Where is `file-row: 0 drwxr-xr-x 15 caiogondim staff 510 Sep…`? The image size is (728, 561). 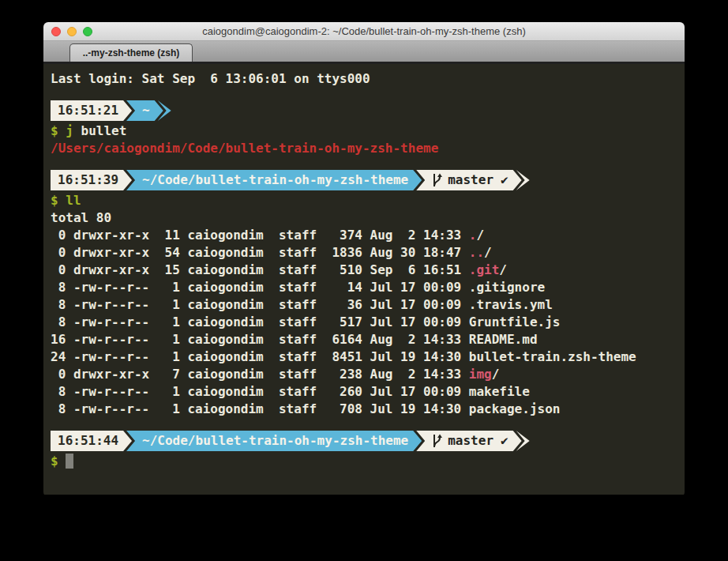 file-row: 0 drwxr-xr-x 15 caiogondim staff 510 Sep… is located at coordinates (368, 270).